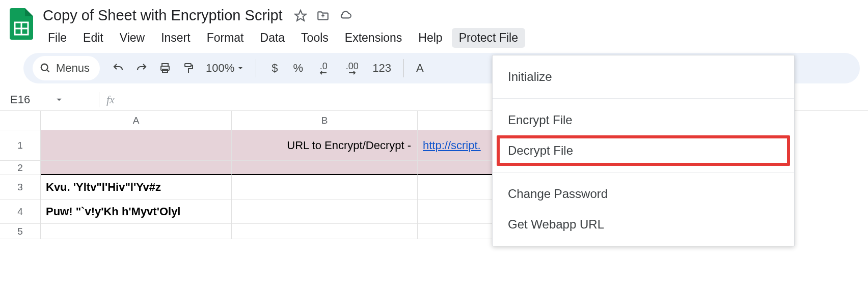 This screenshot has width=868, height=286. I want to click on decrease-decimal-button: .0, so click(323, 68).